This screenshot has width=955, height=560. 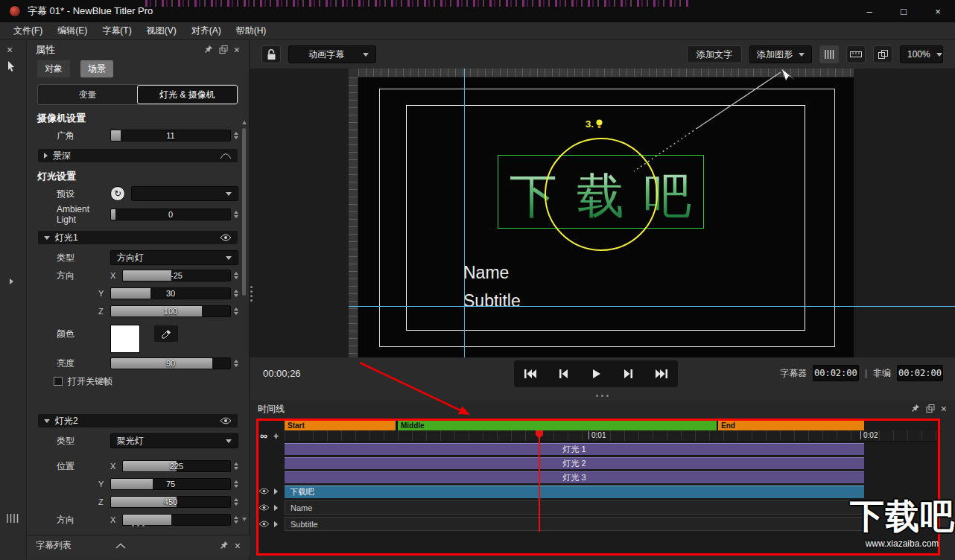 I want to click on light1-type-dropdown: 方向灯, so click(x=174, y=258).